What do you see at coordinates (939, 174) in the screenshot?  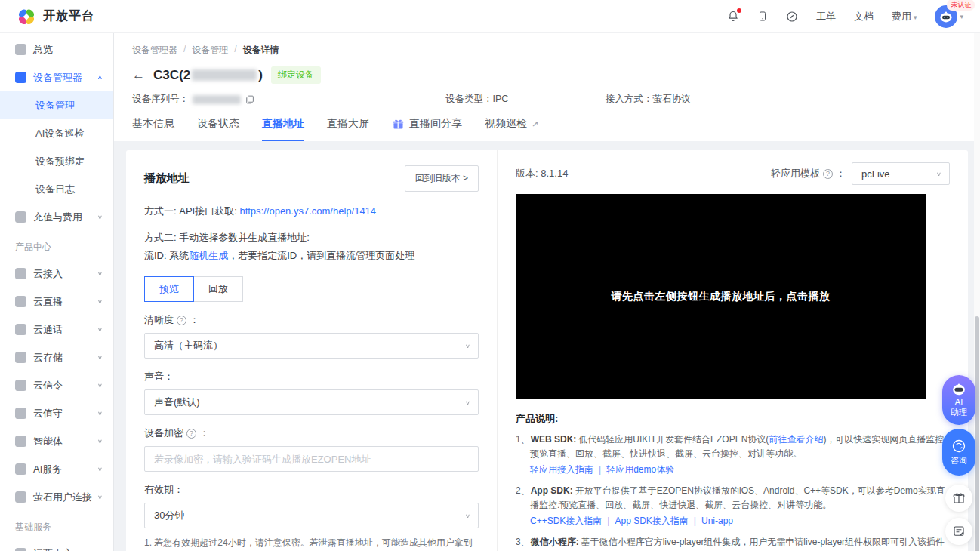 I see `chevron-down-icon: ∨` at bounding box center [939, 174].